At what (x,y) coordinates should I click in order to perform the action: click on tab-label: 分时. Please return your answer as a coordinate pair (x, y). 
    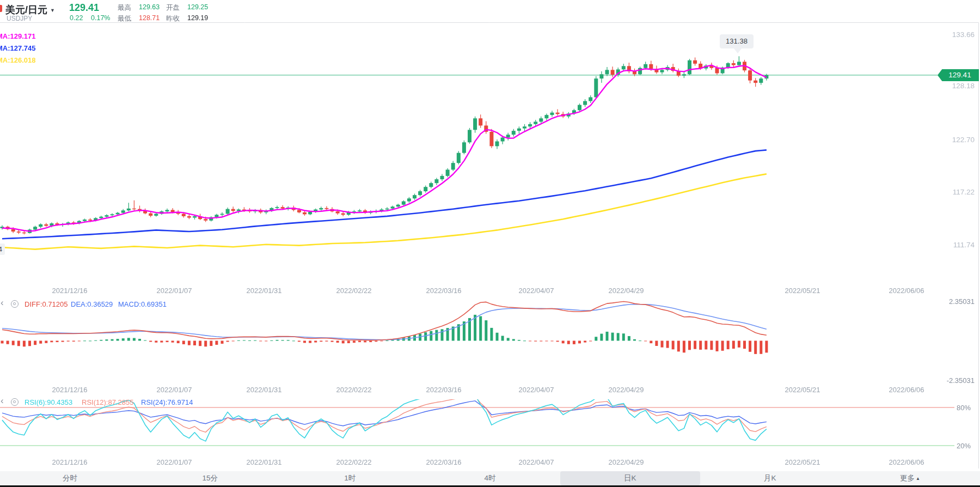
    Looking at the image, I should click on (70, 478).